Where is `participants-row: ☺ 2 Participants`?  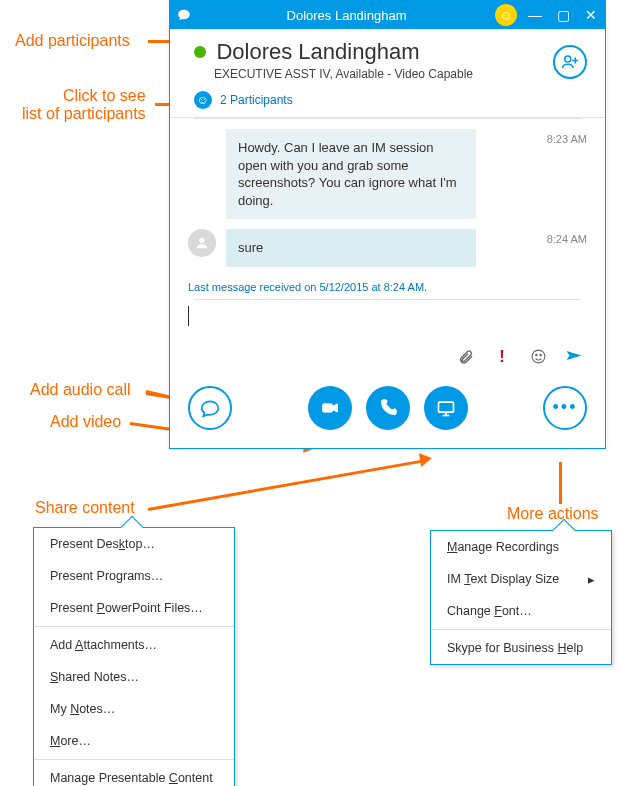
participants-row: ☺ 2 Participants is located at coordinates (388, 102).